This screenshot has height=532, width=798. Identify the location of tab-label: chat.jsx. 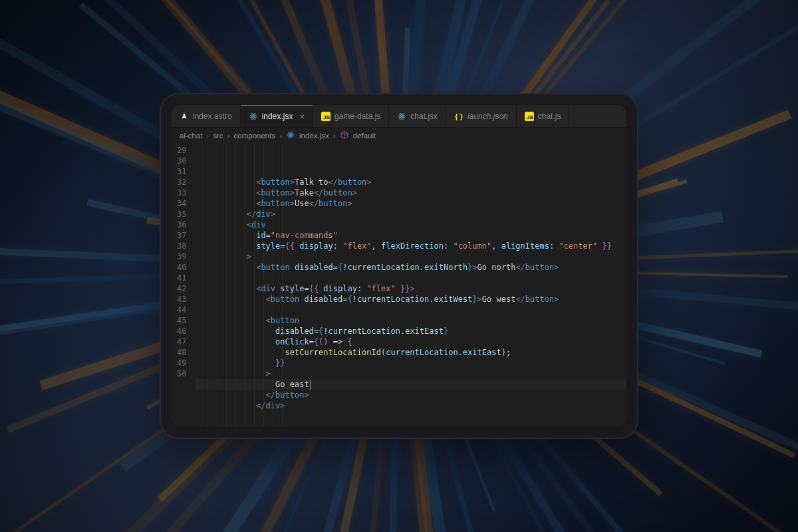
(424, 116).